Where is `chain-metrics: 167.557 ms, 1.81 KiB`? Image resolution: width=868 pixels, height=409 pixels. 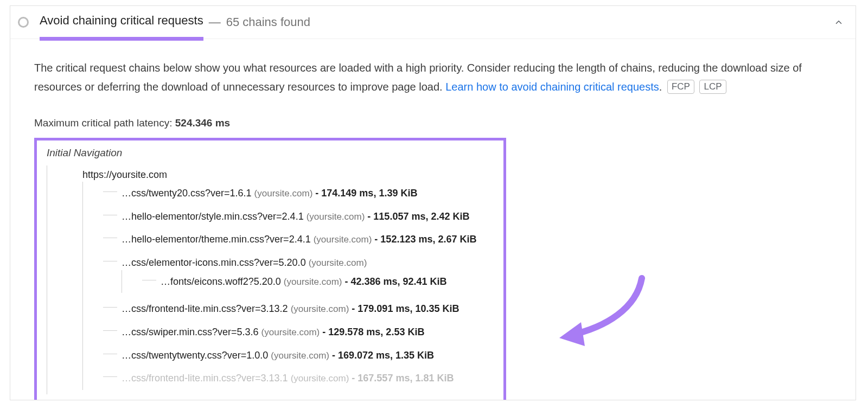
chain-metrics: 167.557 ms, 1.81 KiB is located at coordinates (406, 378).